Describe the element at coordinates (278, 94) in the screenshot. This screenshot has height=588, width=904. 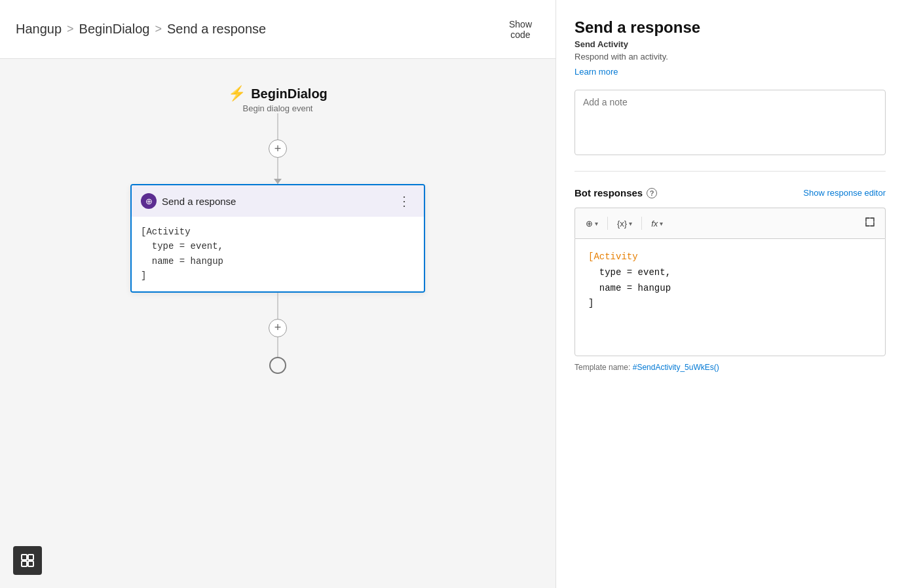
I see `begin-dialog-title: ⚡ BeginDialog` at that location.